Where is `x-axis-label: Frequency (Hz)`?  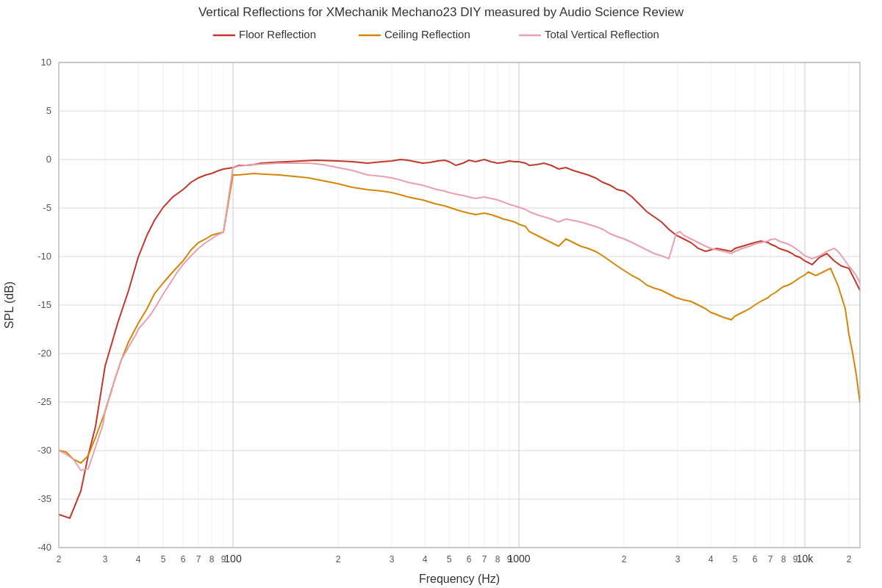
x-axis-label: Frequency (Hz) is located at coordinates (459, 579).